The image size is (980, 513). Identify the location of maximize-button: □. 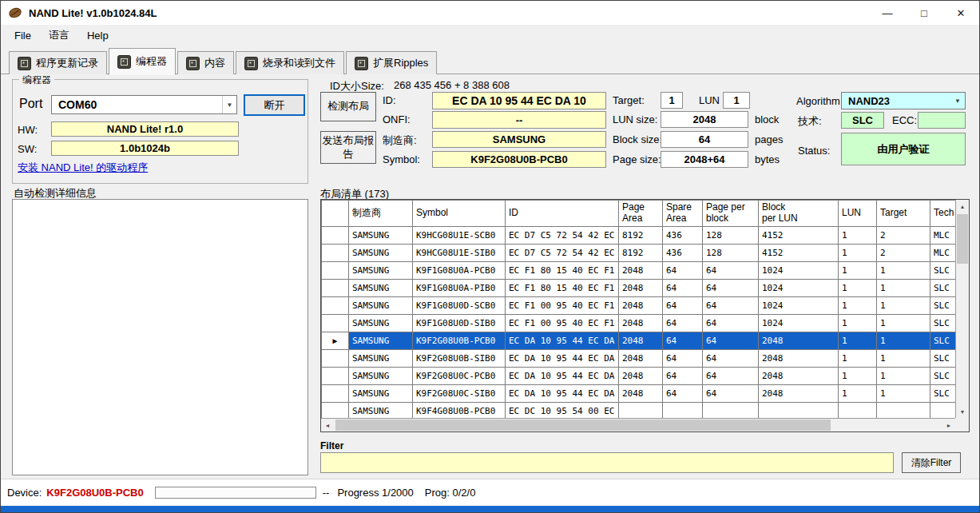
(924, 13).